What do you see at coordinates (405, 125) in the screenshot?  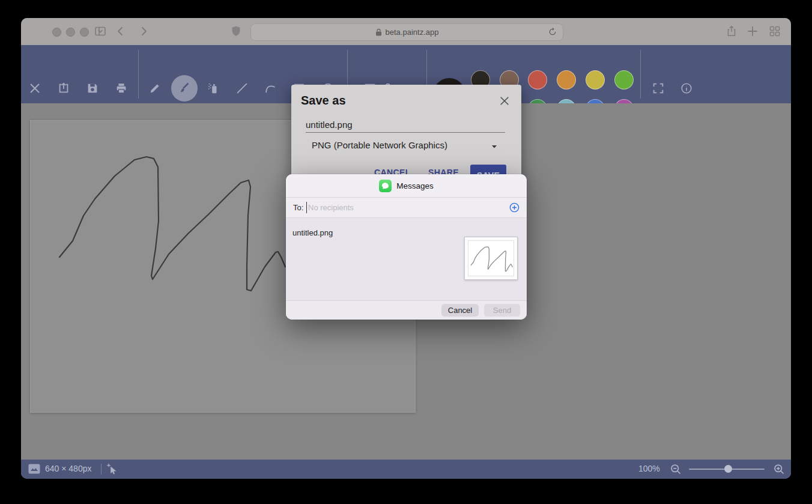 I see `filename-input` at bounding box center [405, 125].